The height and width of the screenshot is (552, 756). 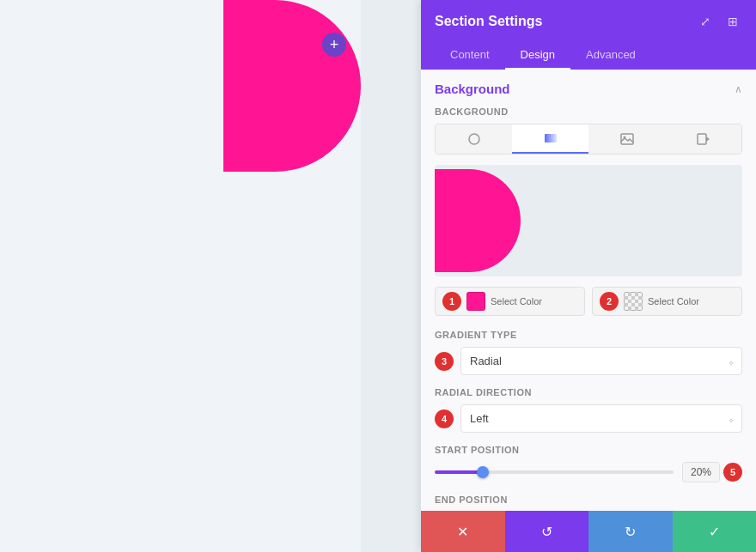 What do you see at coordinates (704, 139) in the screenshot?
I see `video-icon` at bounding box center [704, 139].